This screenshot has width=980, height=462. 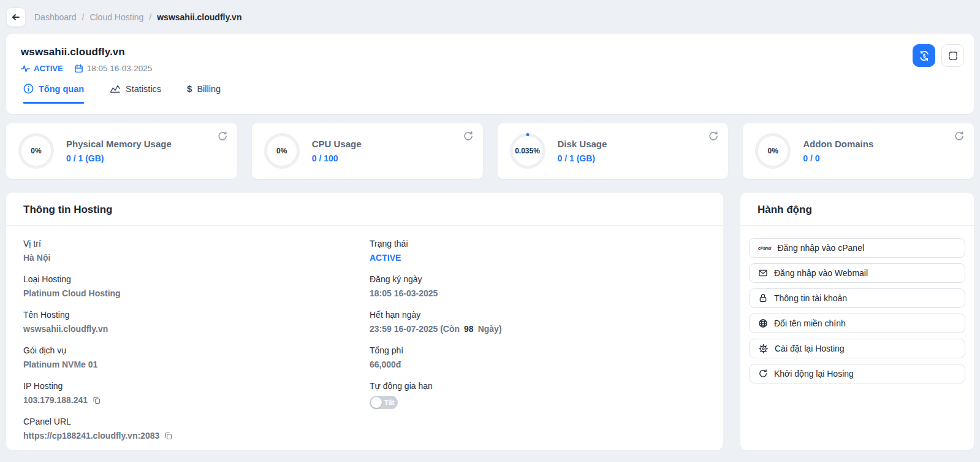 I want to click on tab-billing: $ Billing, so click(x=203, y=93).